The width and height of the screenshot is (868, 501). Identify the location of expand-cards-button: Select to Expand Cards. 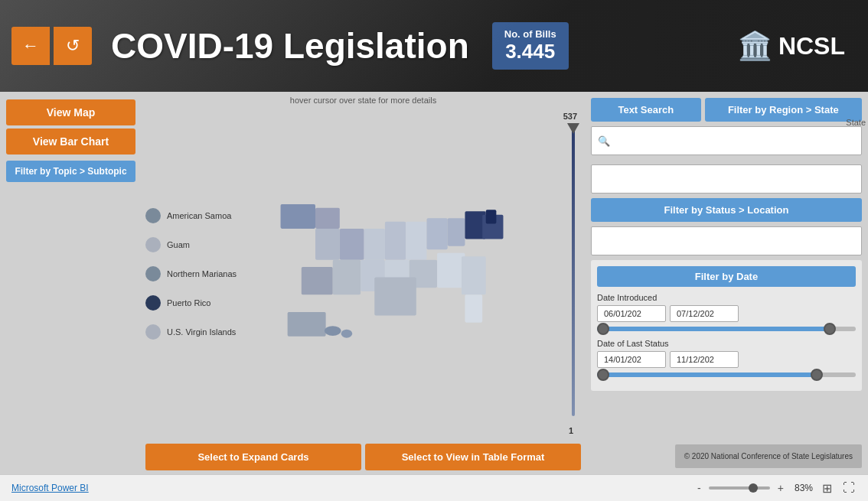
(253, 457).